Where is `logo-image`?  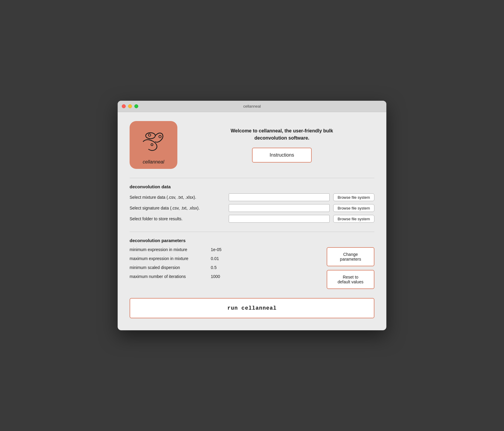 logo-image is located at coordinates (153, 142).